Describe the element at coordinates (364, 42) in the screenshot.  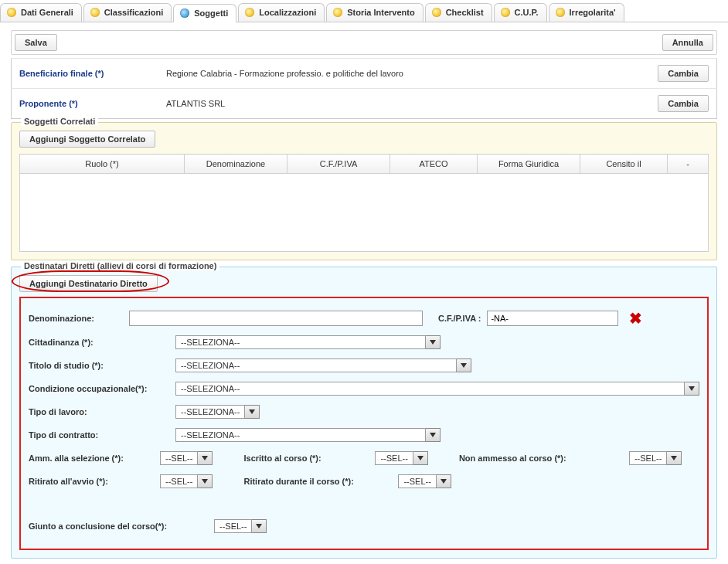
I see `action-bar: Salva Annulla` at that location.